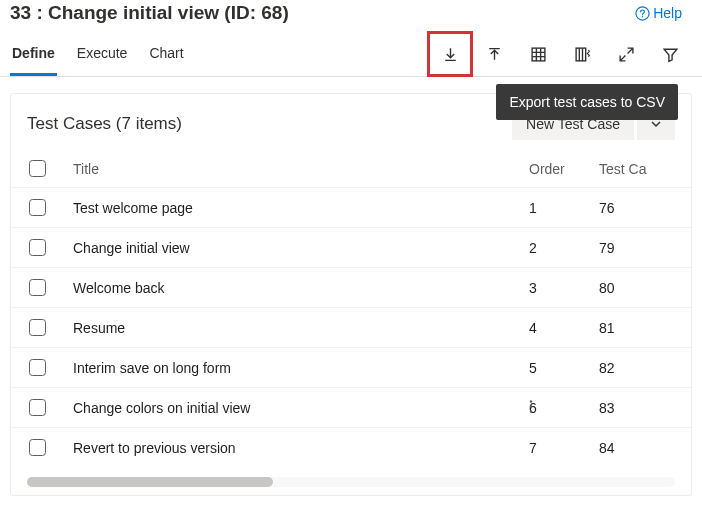  What do you see at coordinates (637, 368) in the screenshot?
I see `cell-testcase: 82` at bounding box center [637, 368].